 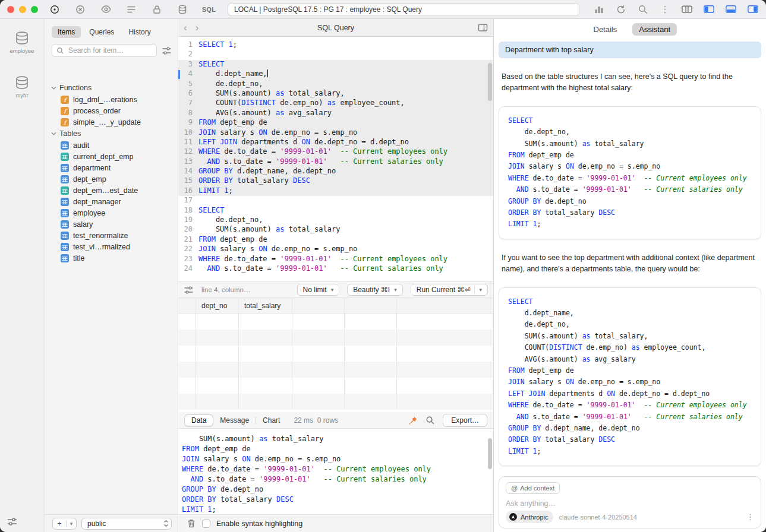 I want to click on tab-chart: Chart, so click(x=271, y=420).